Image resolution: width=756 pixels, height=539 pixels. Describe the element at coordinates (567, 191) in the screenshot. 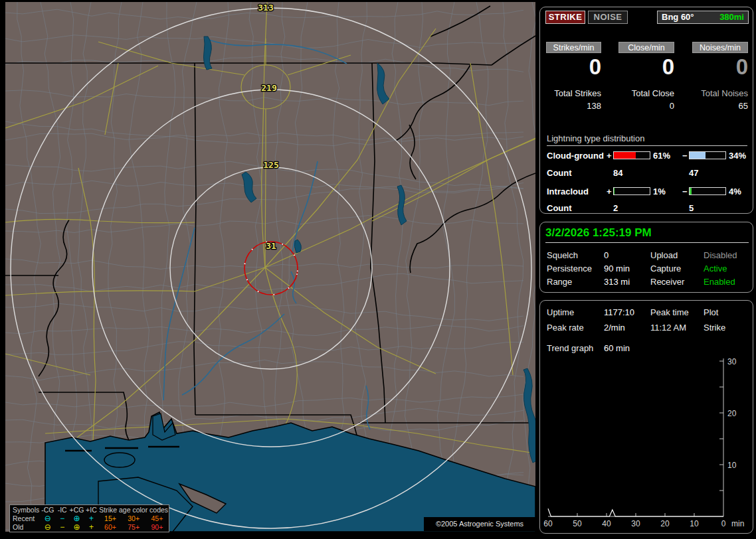

I see `intracloud-label: Intracloud` at that location.